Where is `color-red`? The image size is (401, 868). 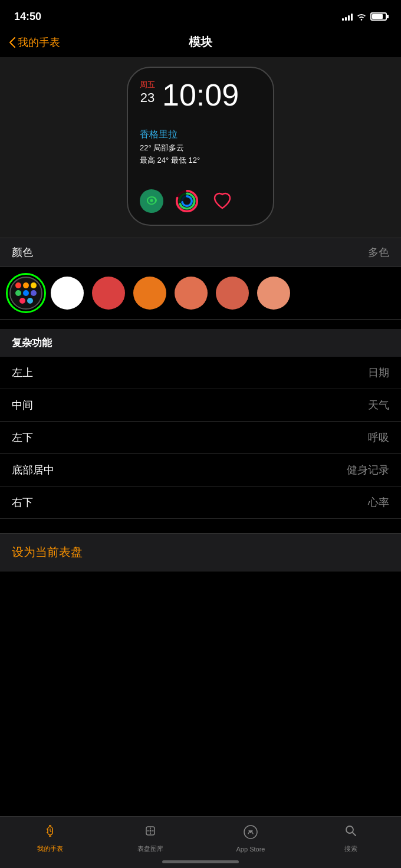 color-red is located at coordinates (109, 293).